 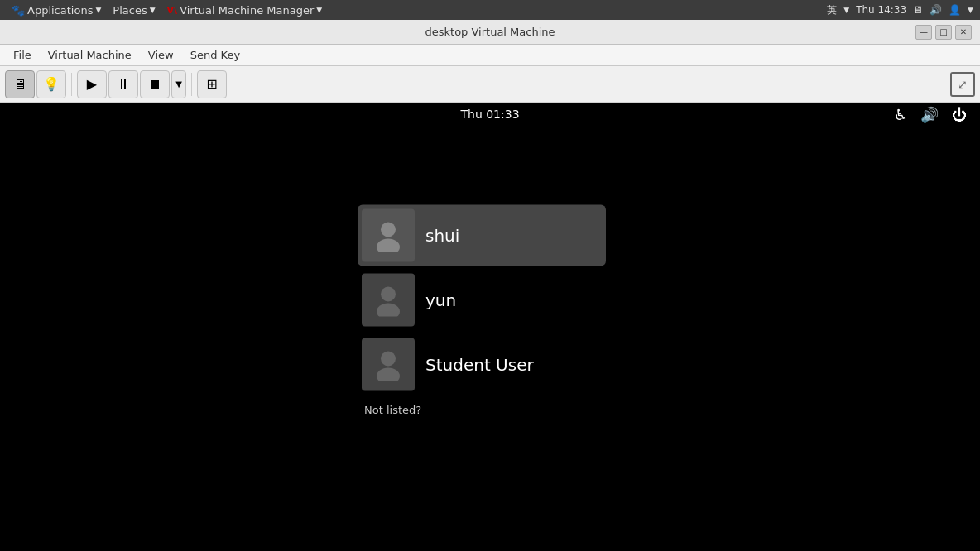 What do you see at coordinates (881, 10) in the screenshot?
I see `system-time: Thu 14:33` at bounding box center [881, 10].